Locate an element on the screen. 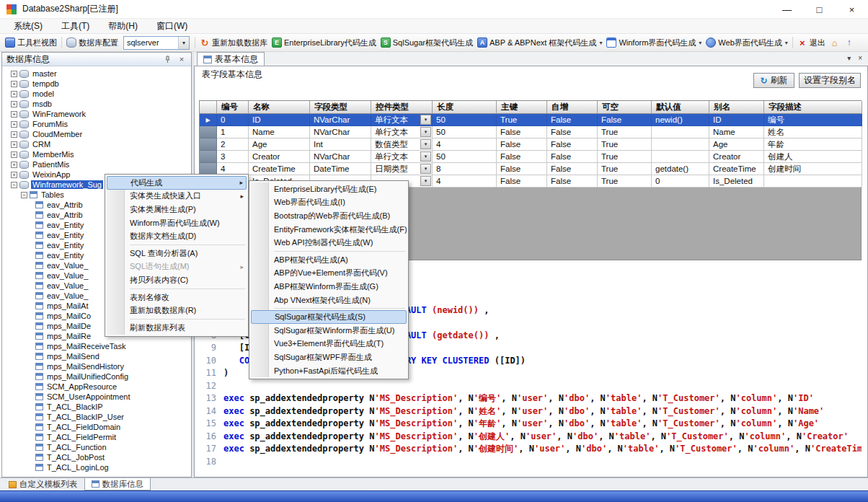  toolbar-button-exit: ×退出 is located at coordinates (812, 43).